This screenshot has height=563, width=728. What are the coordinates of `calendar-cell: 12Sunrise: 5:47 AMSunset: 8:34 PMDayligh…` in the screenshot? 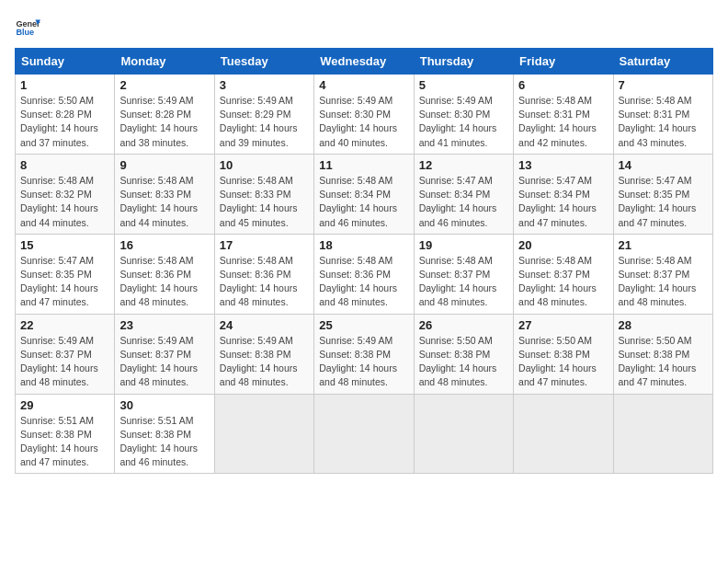 It's located at (463, 193).